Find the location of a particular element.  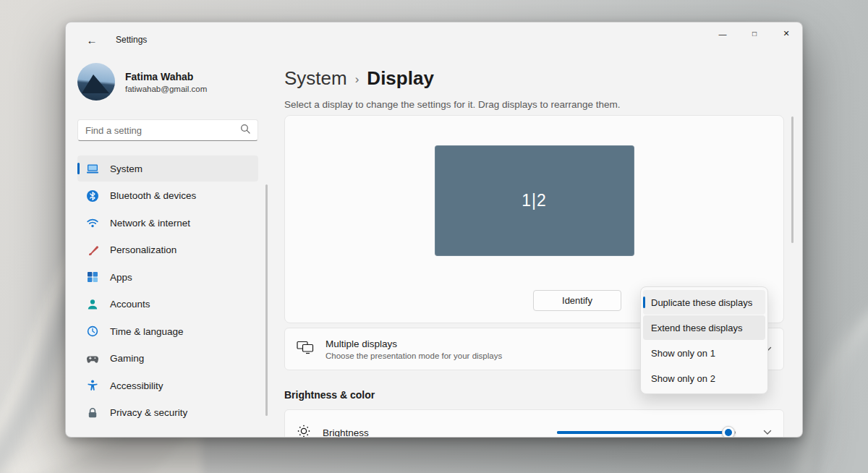

dropdown-option-show-only-1: Show only on 1 is located at coordinates (705, 353).